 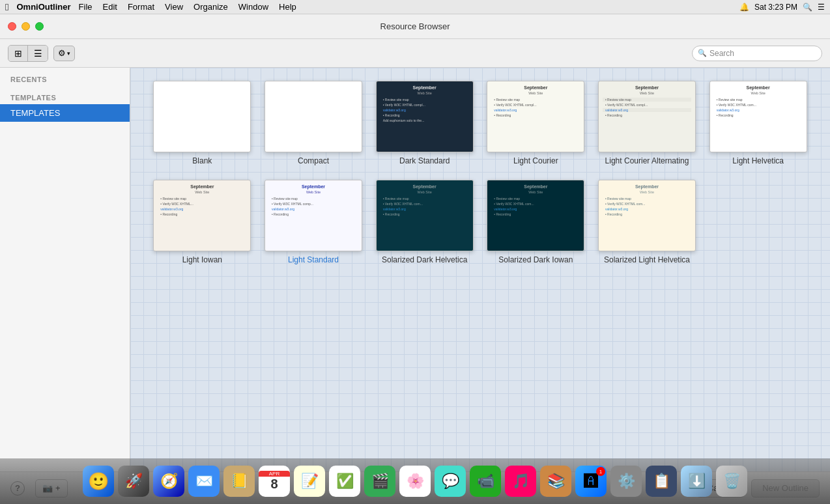 I want to click on control-icon: ☰, so click(x=821, y=7).